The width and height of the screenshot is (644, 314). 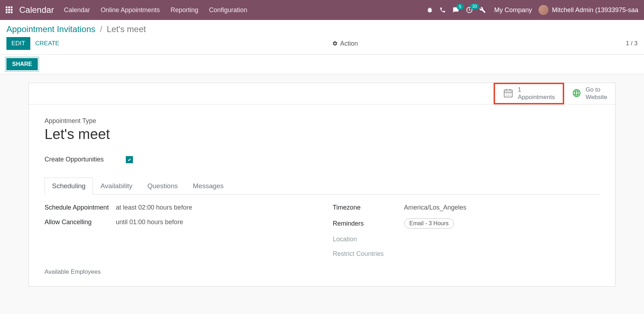 I want to click on tools-icon, so click(x=483, y=10).